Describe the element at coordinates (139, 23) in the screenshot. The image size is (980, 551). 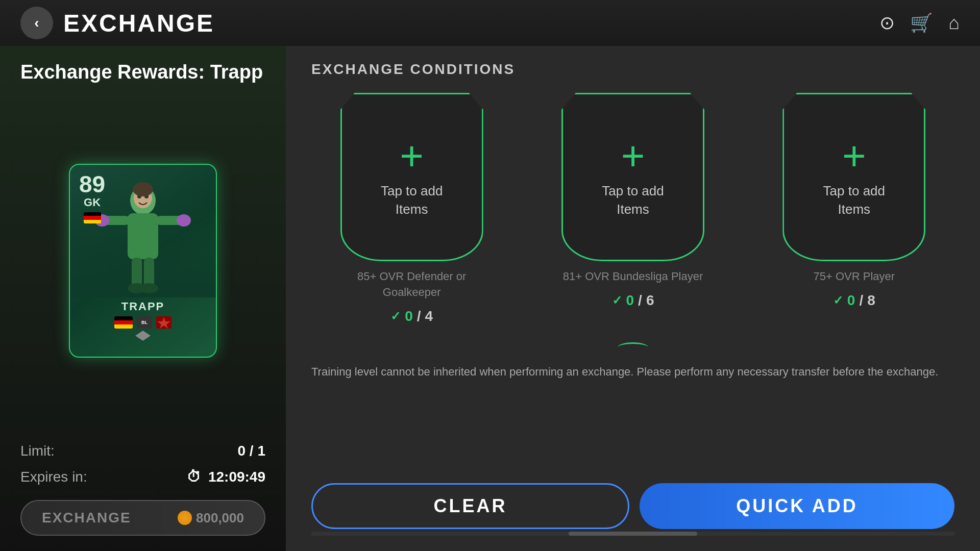
I see `page-title: EXCHANGE` at that location.